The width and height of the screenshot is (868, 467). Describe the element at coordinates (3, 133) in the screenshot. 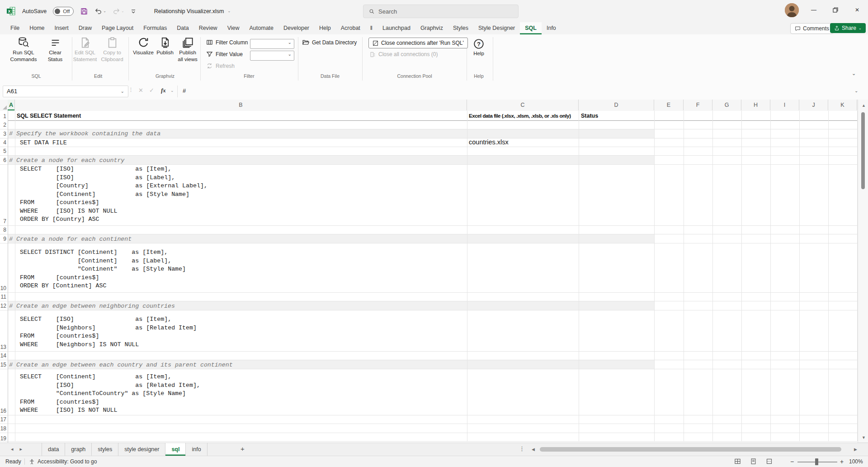

I see `row-header-3: 3` at that location.